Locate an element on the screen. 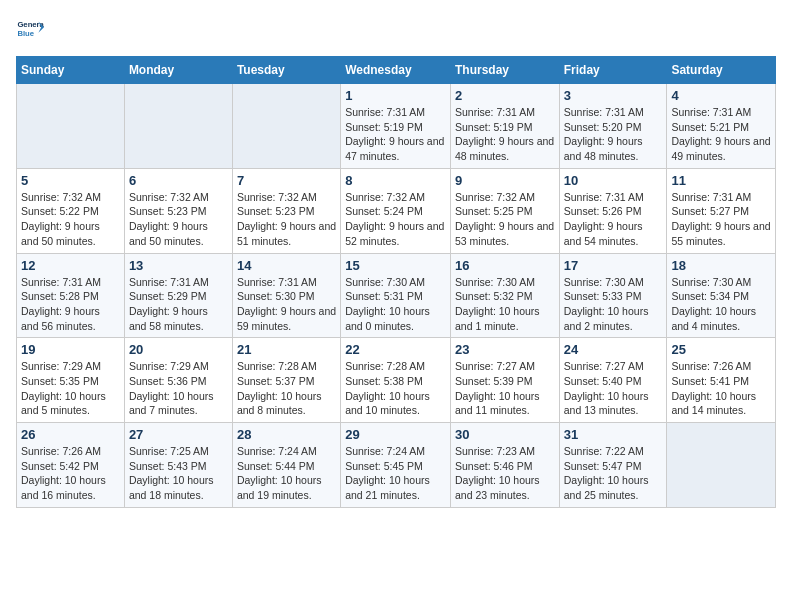 Image resolution: width=792 pixels, height=612 pixels. day-info: Sunrise: 7:23 AM Sunset: 5:46 PM Dayligh… is located at coordinates (505, 474).